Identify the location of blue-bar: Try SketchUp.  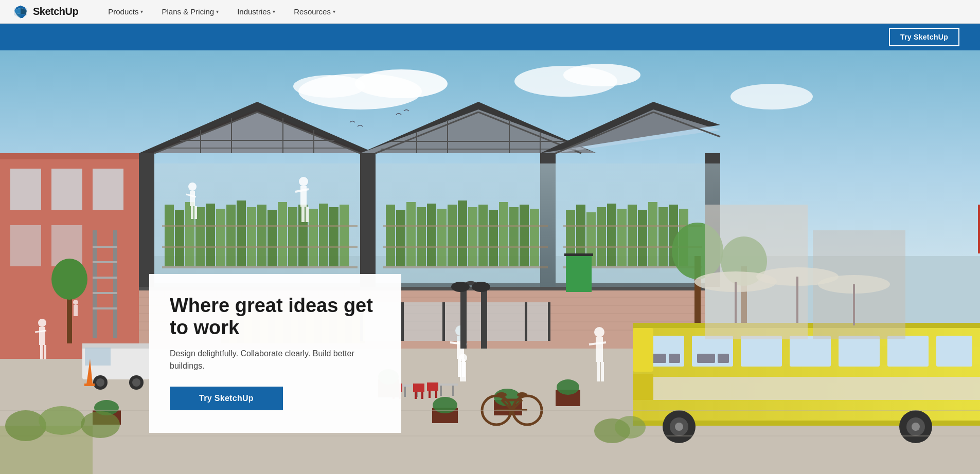
(490, 37).